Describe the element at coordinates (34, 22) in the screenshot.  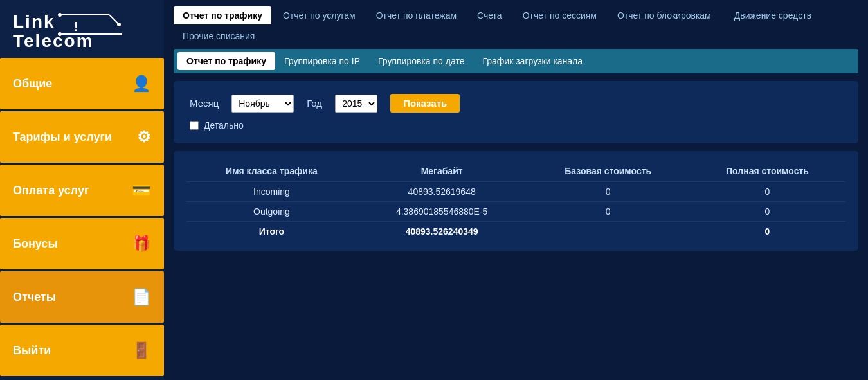
I see `svg-text: Link` at that location.